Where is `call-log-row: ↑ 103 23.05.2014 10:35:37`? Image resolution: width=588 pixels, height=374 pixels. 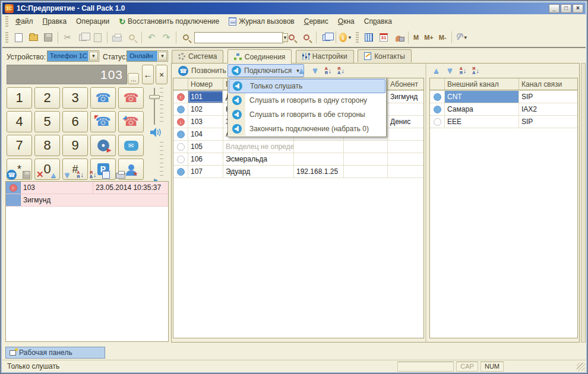 call-log-row: ↑ 103 23.05.2014 10:35:37 is located at coordinates (87, 188).